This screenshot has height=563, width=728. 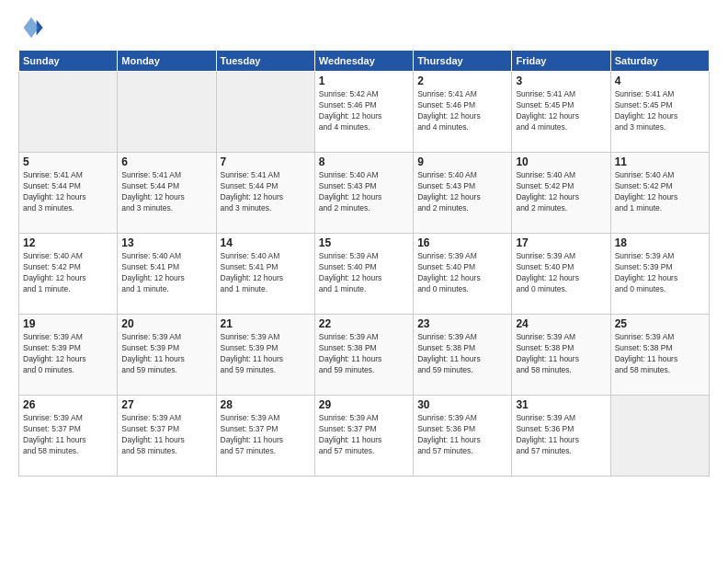 I want to click on cell-info: Sunrise: 5:40 AM Sunset: 5:41 PM Dayligh…, so click(x=266, y=273).